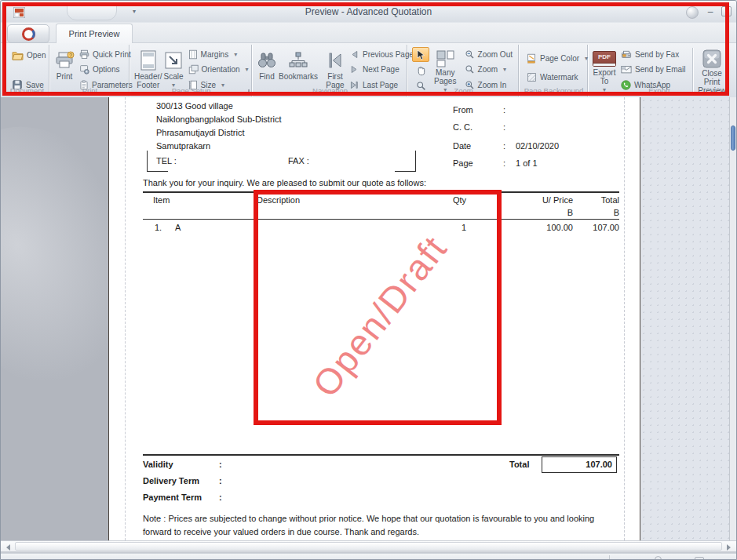 The image size is (737, 560). Describe the element at coordinates (488, 69) in the screenshot. I see `zoom-button: Zoom` at that location.